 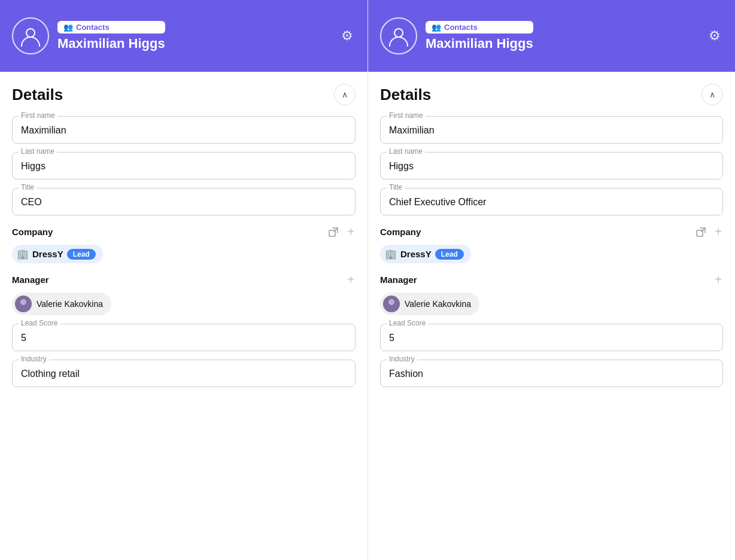 I want to click on left-collapse-button: ∧, so click(x=345, y=95).